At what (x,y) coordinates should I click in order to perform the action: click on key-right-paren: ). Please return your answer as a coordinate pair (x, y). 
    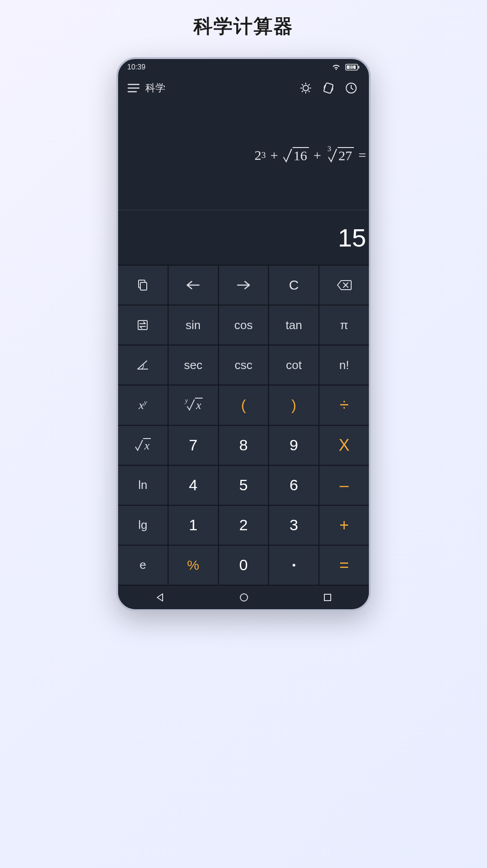
    Looking at the image, I should click on (293, 405).